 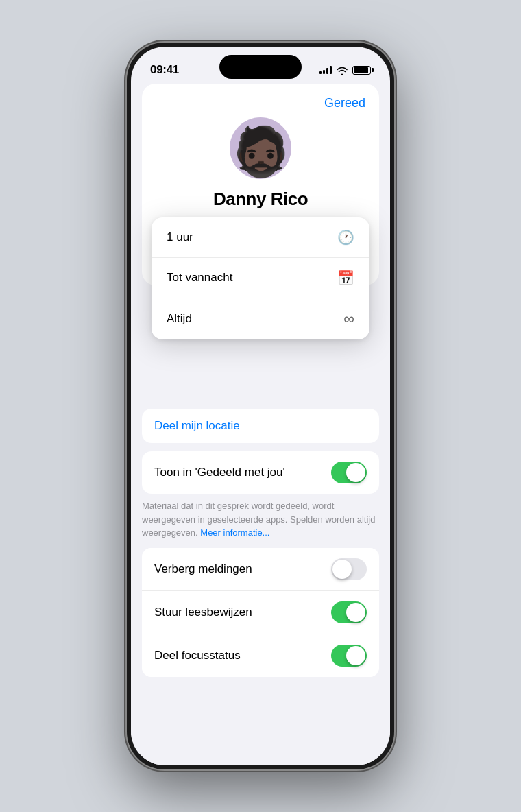 What do you see at coordinates (180, 319) in the screenshot?
I see `dropdown-label-always: Altijd` at bounding box center [180, 319].